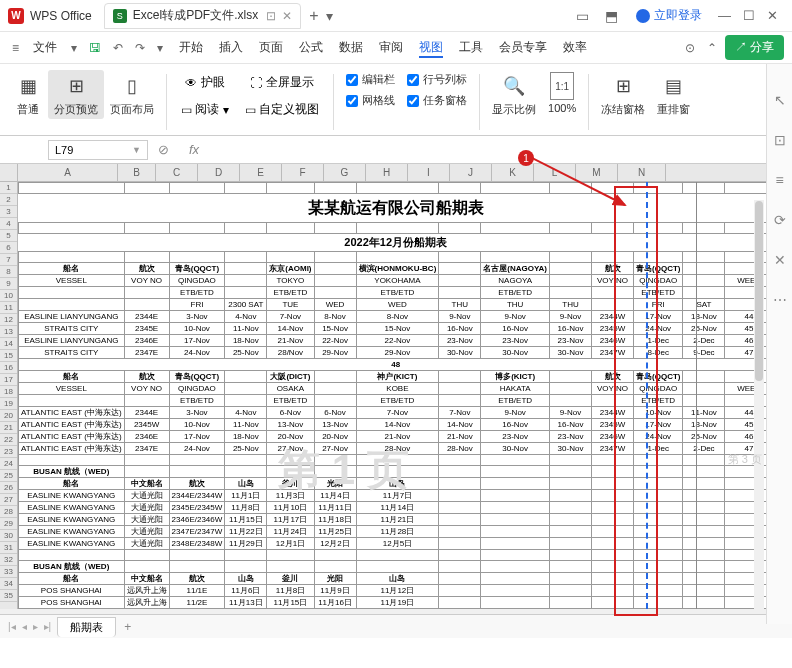  What do you see at coordinates (74, 48) in the screenshot?
I see `chevron-down-icon: ▾` at bounding box center [74, 48].